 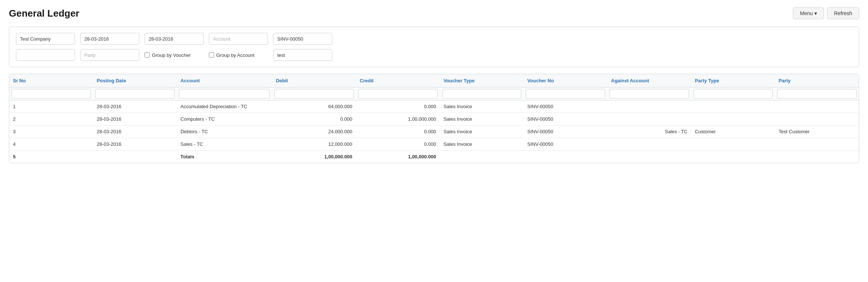 What do you see at coordinates (174, 39) in the screenshot?
I see `to-date-input` at bounding box center [174, 39].